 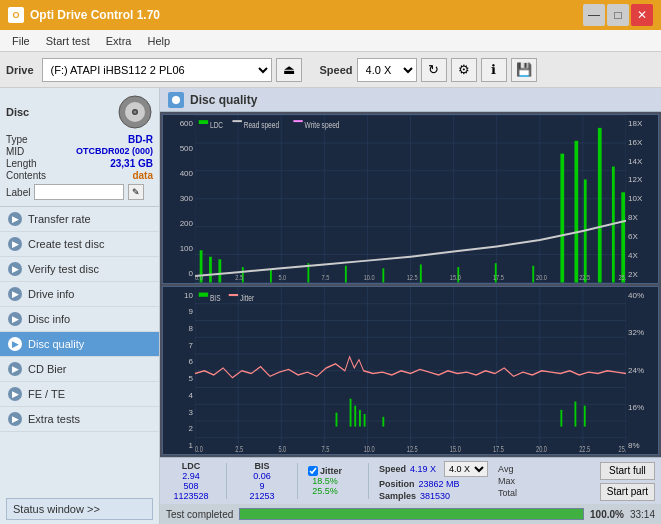 I want to click on svg-text: Write speed, so click(x=322, y=125).